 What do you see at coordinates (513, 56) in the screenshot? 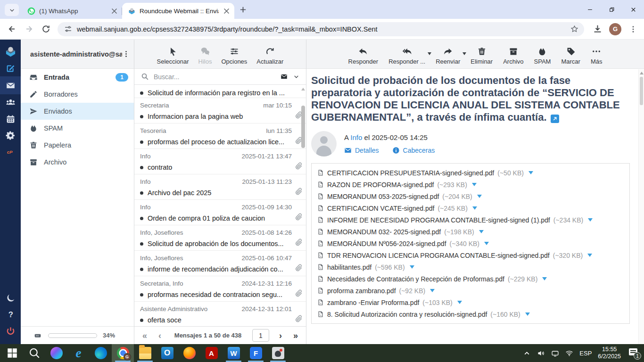
I see `reader-toolbar-button: Archivo` at bounding box center [513, 56].